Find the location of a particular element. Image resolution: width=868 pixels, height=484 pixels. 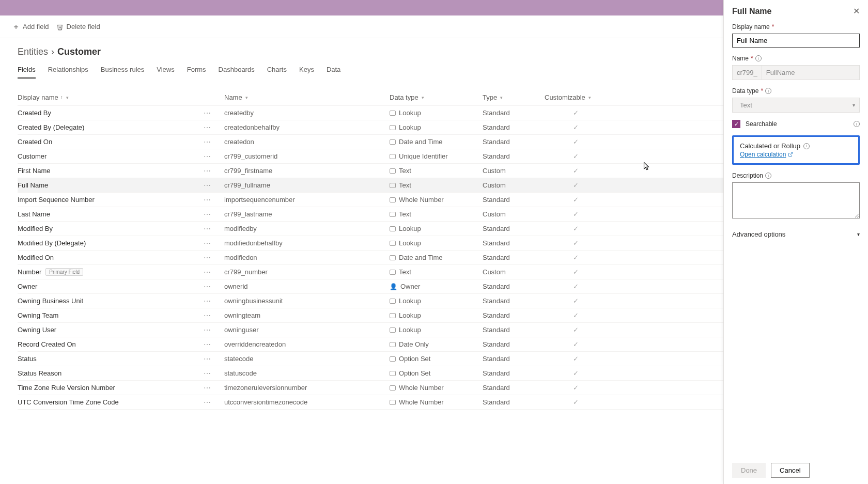

display-name-input is located at coordinates (796, 40).